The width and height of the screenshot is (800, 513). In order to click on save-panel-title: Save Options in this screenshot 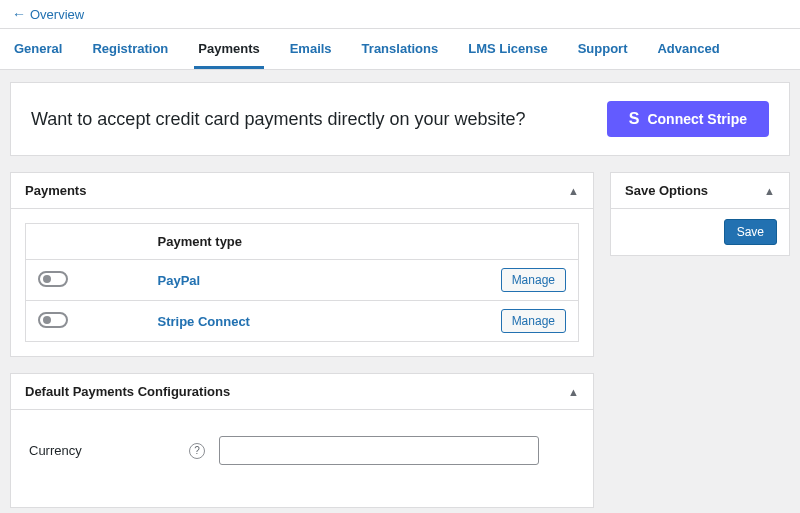, I will do `click(666, 190)`.